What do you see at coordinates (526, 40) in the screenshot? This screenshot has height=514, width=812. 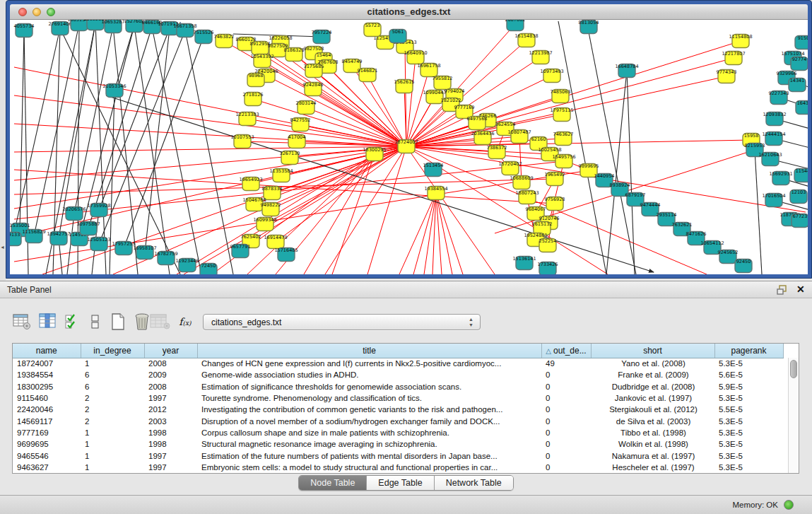 I see `graph-node: 16154838` at bounding box center [526, 40].